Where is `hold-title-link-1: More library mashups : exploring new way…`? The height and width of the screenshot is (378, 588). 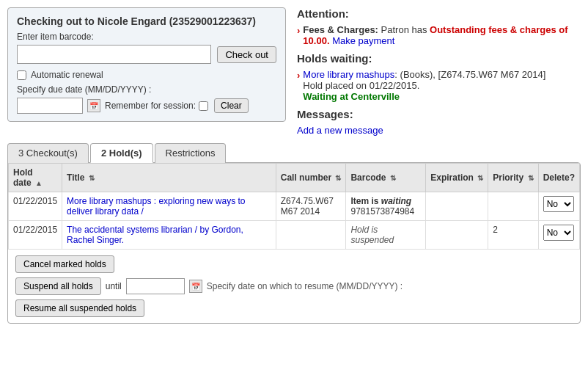 hold-title-link-1: More library mashups : exploring new way… is located at coordinates (155, 206).